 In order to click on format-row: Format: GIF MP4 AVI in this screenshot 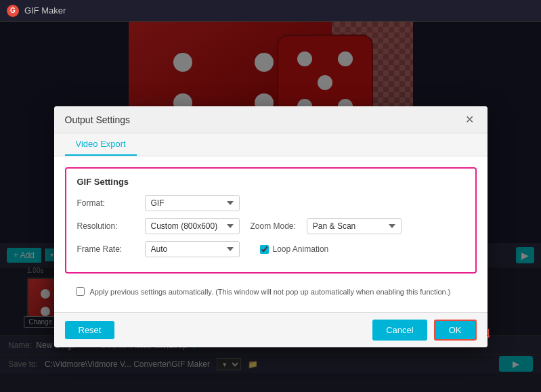, I will do `click(271, 203)`.